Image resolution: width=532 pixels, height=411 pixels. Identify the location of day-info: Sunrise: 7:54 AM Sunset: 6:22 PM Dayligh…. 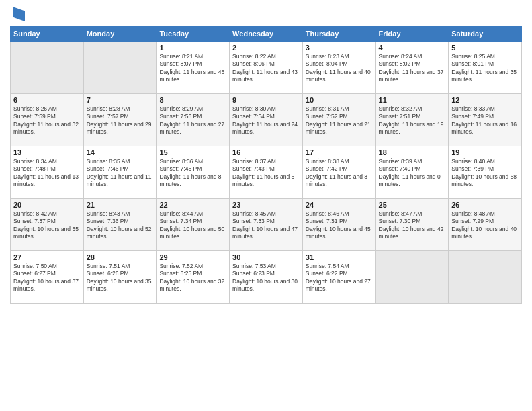
(339, 278).